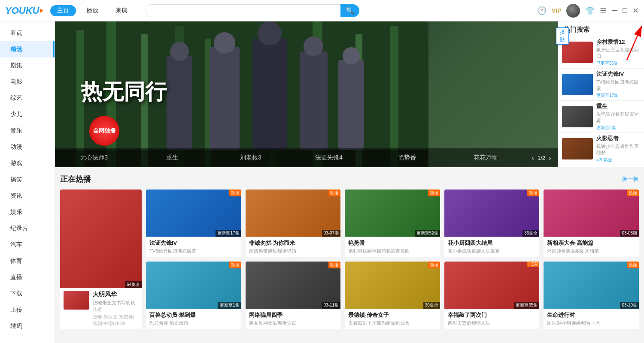  I want to click on sidebar-item-综艺: 综艺, so click(27, 98).